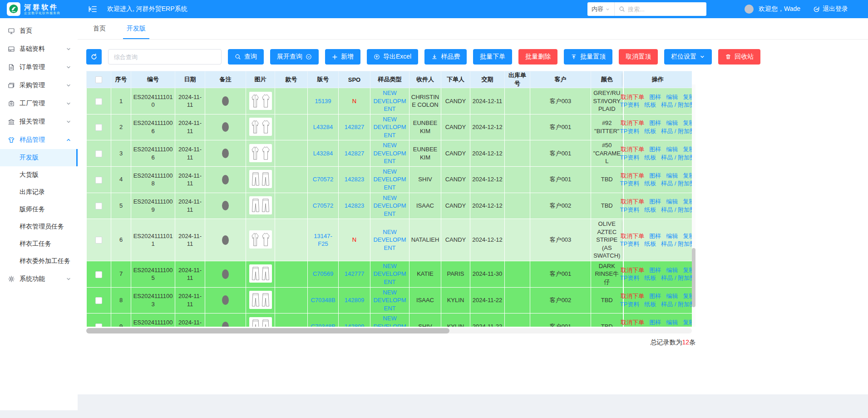 The height and width of the screenshot is (418, 868). What do you see at coordinates (39, 192) in the screenshot?
I see `sidebar-subitem-2: 出库记录` at bounding box center [39, 192].